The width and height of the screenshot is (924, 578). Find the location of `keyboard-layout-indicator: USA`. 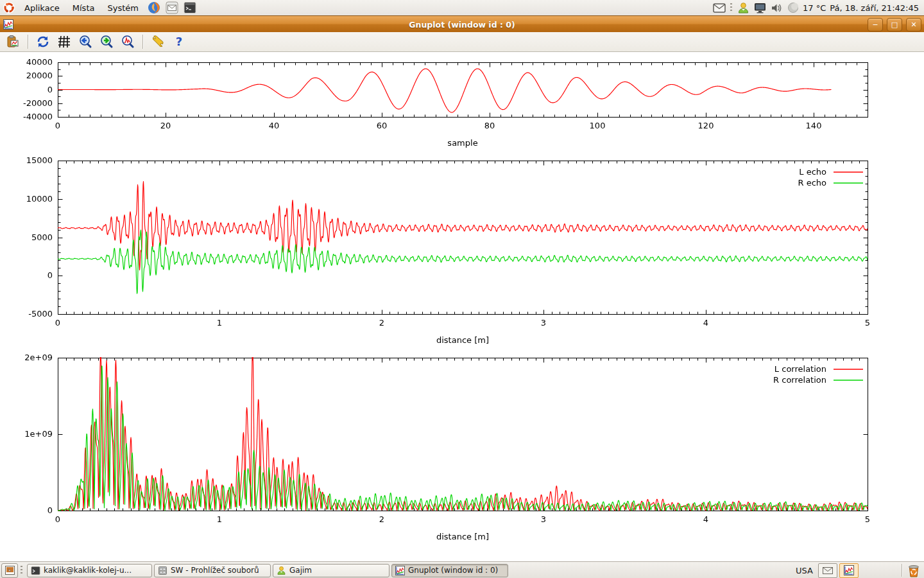

keyboard-layout-indicator: USA is located at coordinates (805, 570).